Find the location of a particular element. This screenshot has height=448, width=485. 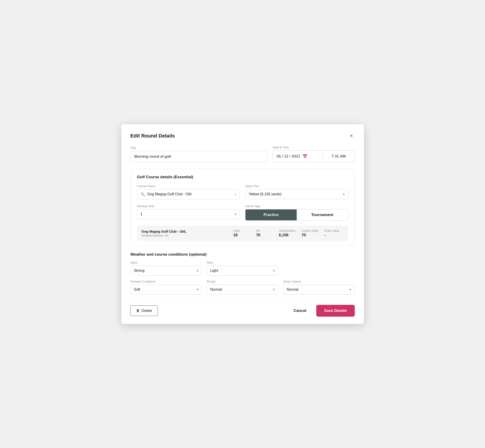

title-group: Title is located at coordinates (199, 154).